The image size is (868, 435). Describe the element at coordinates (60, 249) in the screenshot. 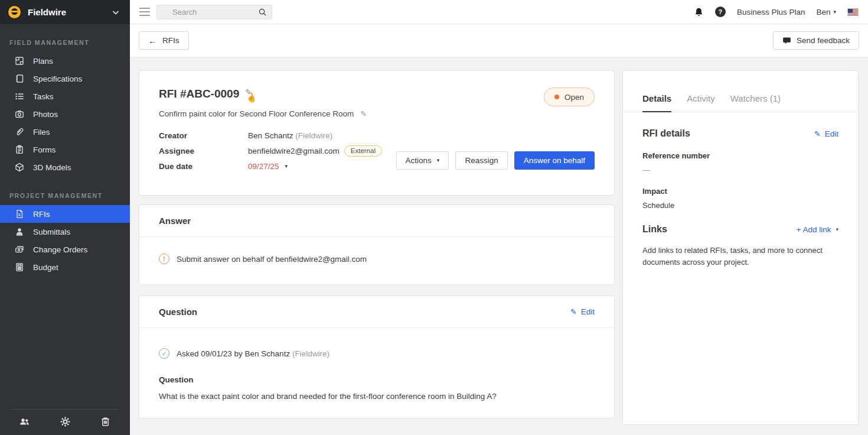

I see `sidebar-item-label: Change Orders` at that location.